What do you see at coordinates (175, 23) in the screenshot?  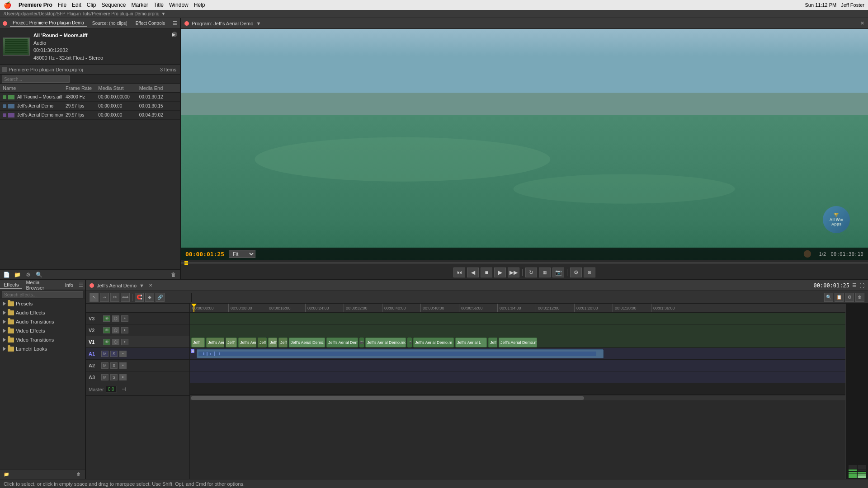 I see `panel-menu-btn: ☰` at bounding box center [175, 23].